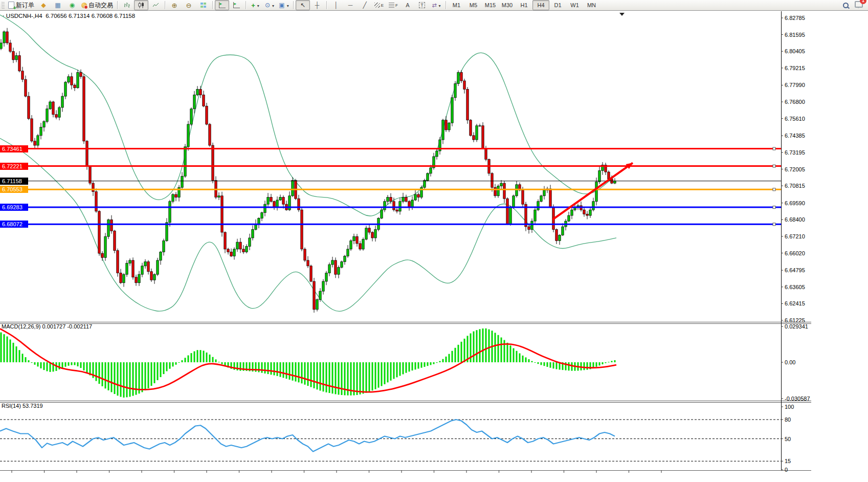 Image resolution: width=868 pixels, height=482 pixels. Describe the element at coordinates (393, 5) in the screenshot. I see `fibonacci-button: F` at that location.